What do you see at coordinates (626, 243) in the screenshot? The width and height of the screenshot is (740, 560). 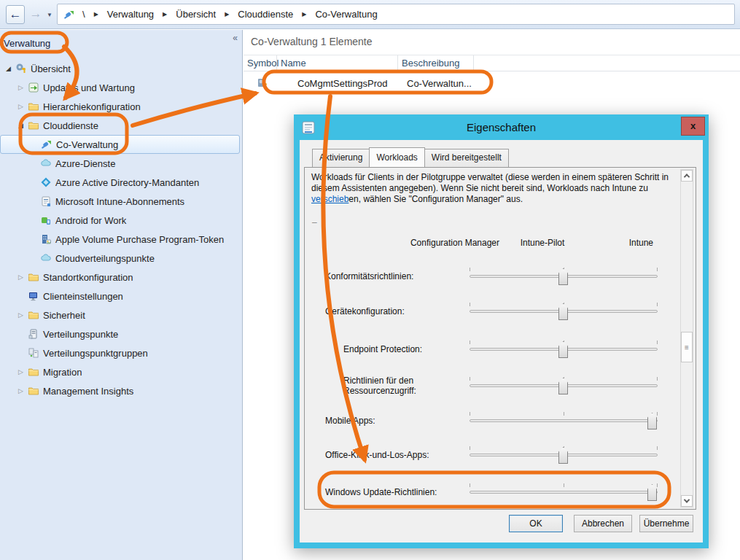 I see `header-intune: Intune` at bounding box center [626, 243].